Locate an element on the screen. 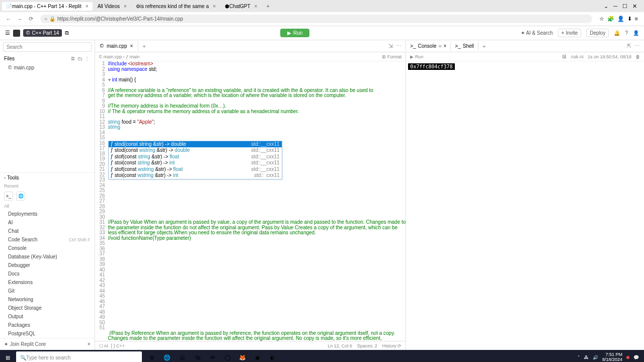  deploy-button: Deploy is located at coordinates (598, 33).